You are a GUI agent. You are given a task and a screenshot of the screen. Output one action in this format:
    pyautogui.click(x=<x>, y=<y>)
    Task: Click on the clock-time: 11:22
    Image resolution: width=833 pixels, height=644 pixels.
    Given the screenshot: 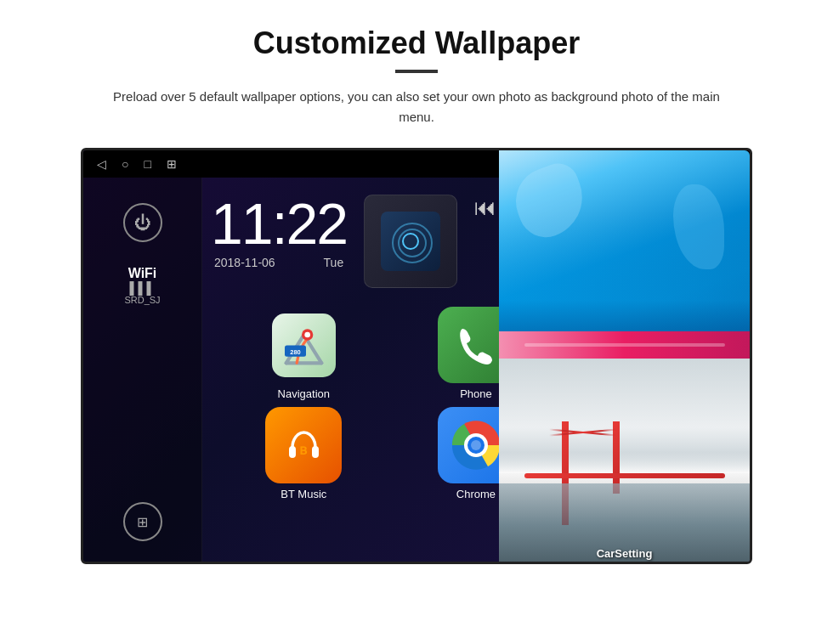 What is the action you would take?
    pyautogui.click(x=279, y=223)
    